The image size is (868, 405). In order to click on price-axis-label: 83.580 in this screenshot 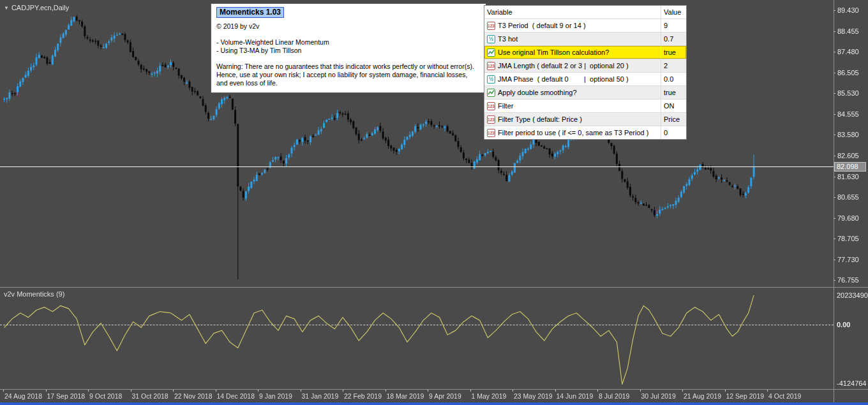, I will do `click(848, 135)`.